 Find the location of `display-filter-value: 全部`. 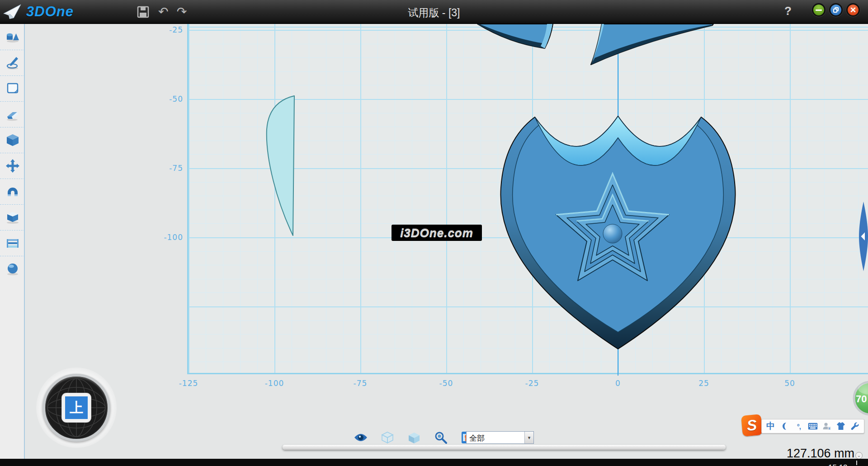

display-filter-value: 全部 is located at coordinates (495, 438).